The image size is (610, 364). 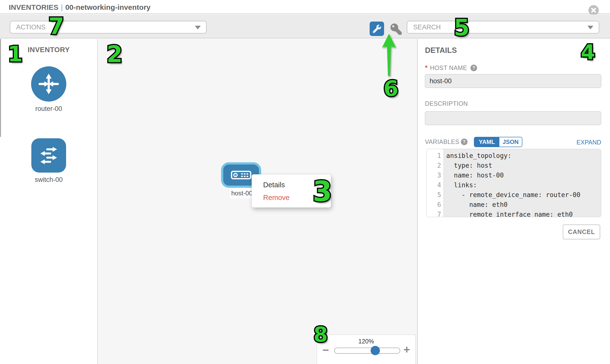 What do you see at coordinates (513, 81) in the screenshot?
I see `host-name-input` at bounding box center [513, 81].